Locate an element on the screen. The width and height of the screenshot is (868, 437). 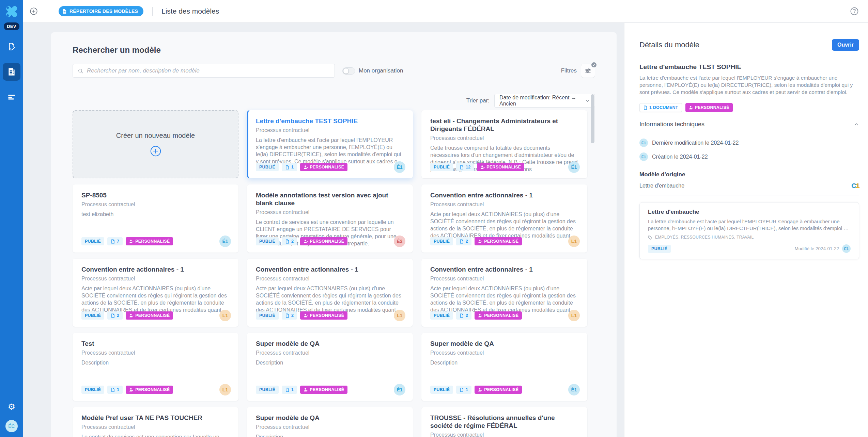
model-card: Modèle annotations test version avec ajo… is located at coordinates (330, 218).